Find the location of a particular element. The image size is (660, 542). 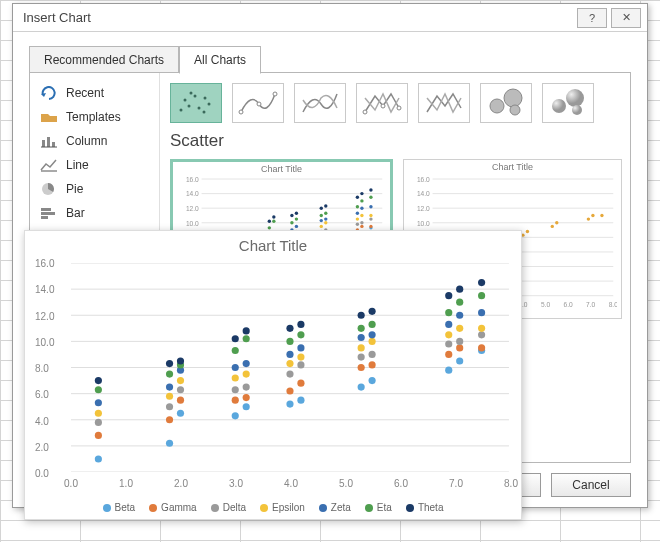

tab-all-charts: All Charts is located at coordinates (220, 60).